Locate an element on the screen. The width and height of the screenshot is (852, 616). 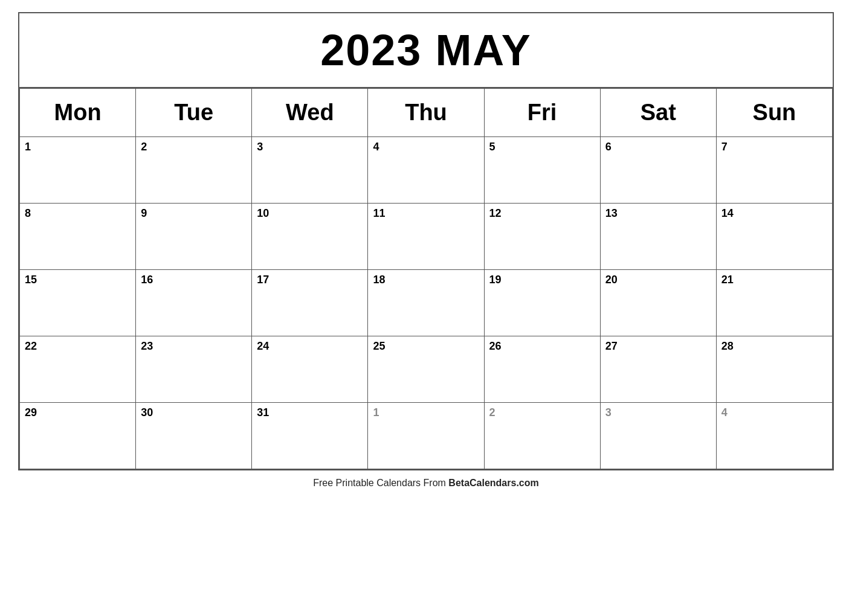
day-cell: 21 is located at coordinates (774, 303).